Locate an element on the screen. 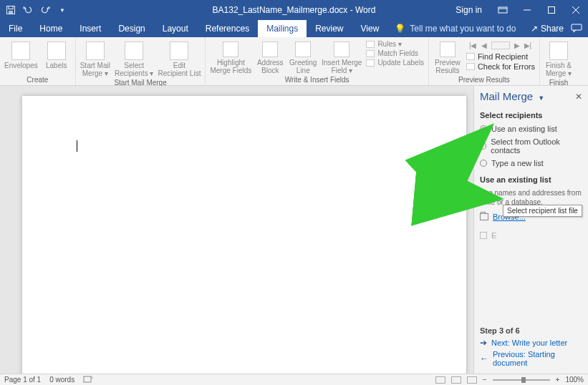  ribbon-tabs: File Home Insert Design Layout Reference… is located at coordinates (294, 29).